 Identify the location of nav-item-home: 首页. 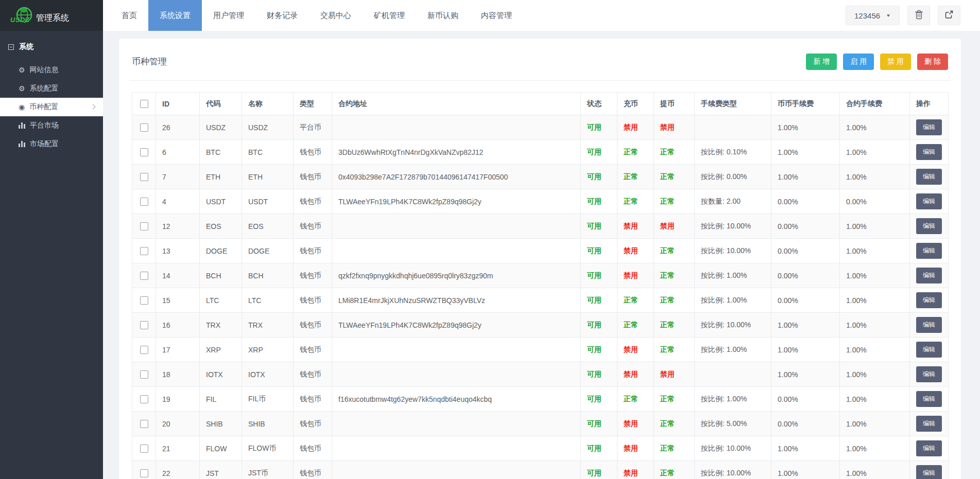
(129, 15).